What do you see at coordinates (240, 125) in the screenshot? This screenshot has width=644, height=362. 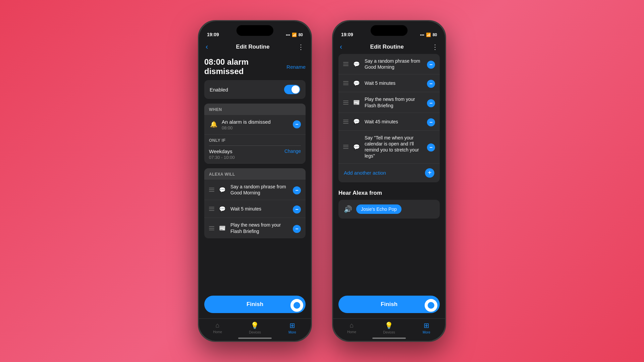 I see `alarm-trigger-left: 🔔 An alarm is dismissed 08:00` at bounding box center [240, 125].